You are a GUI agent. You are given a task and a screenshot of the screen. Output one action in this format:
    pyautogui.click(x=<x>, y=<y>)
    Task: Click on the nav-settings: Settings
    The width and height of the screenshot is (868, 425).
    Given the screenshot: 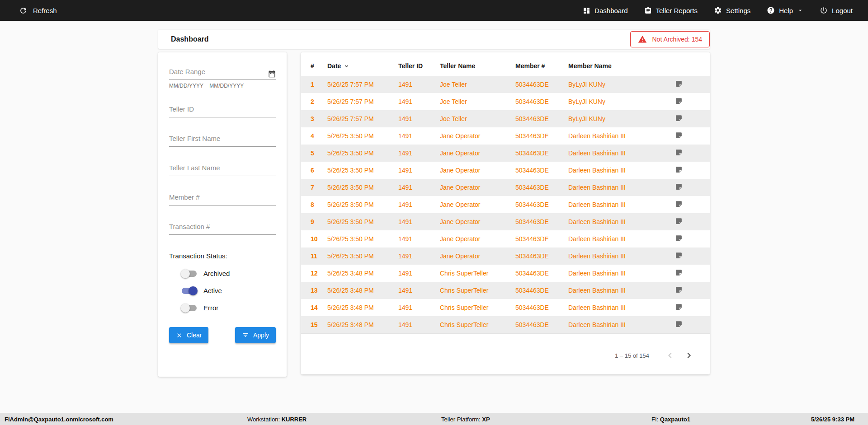 What is the action you would take?
    pyautogui.click(x=732, y=10)
    